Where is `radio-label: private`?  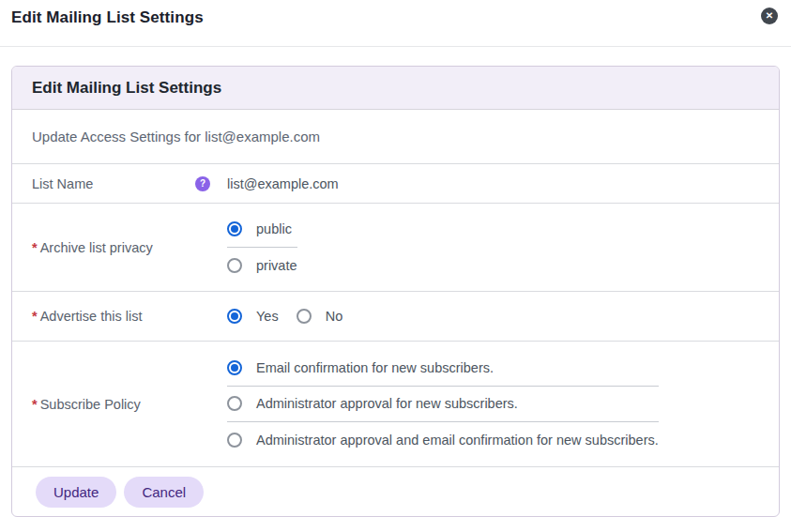 radio-label: private is located at coordinates (277, 266).